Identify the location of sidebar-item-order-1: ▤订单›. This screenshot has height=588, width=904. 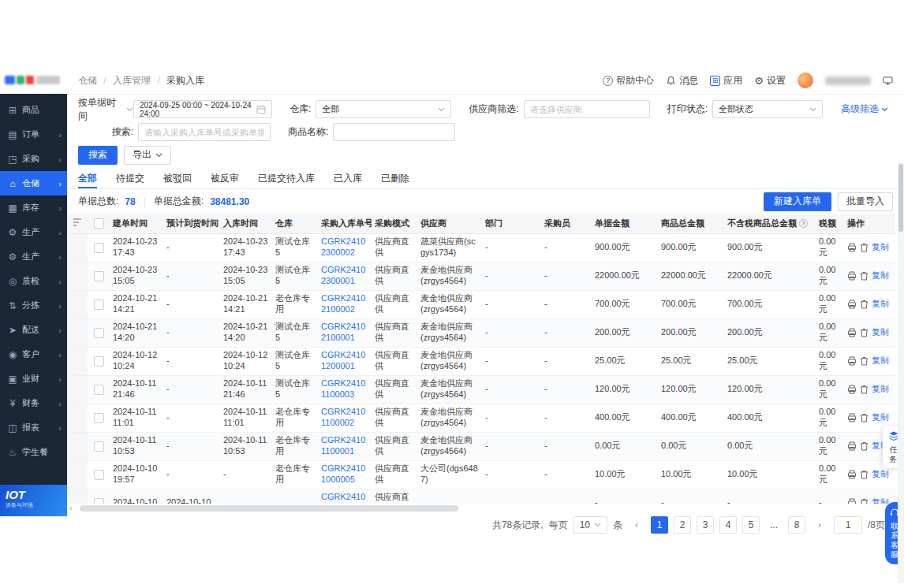
(33, 134).